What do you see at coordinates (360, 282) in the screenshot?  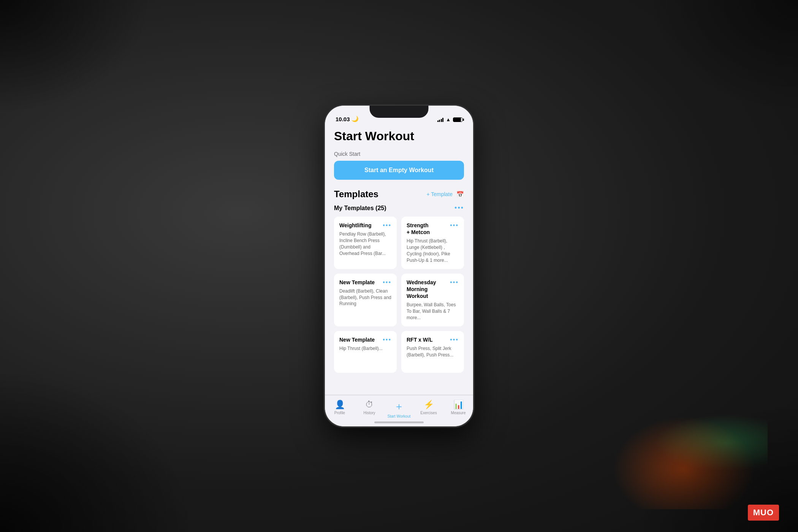 I see `template-name-2: New Template` at bounding box center [360, 282].